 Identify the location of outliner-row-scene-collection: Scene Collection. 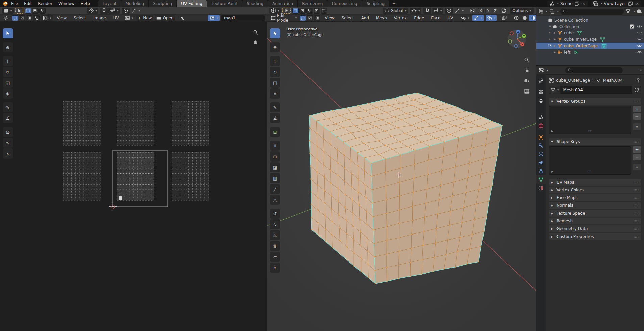
(590, 20).